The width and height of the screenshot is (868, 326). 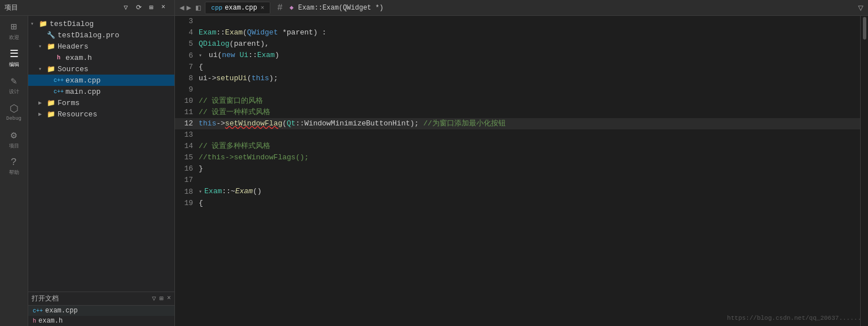 What do you see at coordinates (187, 112) in the screenshot?
I see `line-num-11: 11` at bounding box center [187, 112].